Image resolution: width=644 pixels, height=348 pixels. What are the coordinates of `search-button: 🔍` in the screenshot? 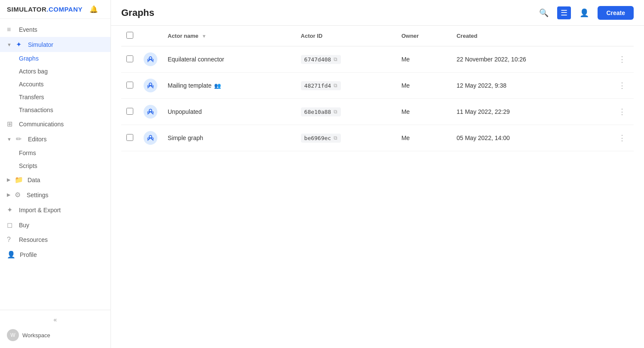 It's located at (544, 13).